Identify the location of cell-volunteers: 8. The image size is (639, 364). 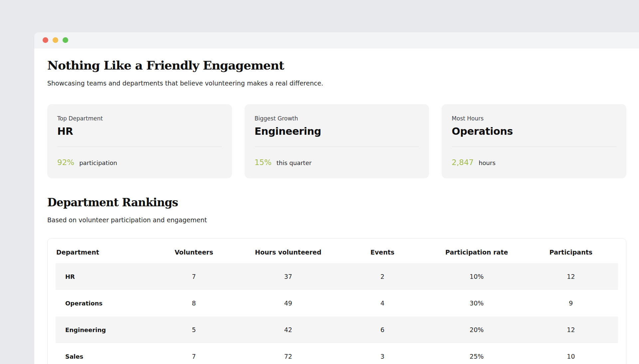
(194, 303).